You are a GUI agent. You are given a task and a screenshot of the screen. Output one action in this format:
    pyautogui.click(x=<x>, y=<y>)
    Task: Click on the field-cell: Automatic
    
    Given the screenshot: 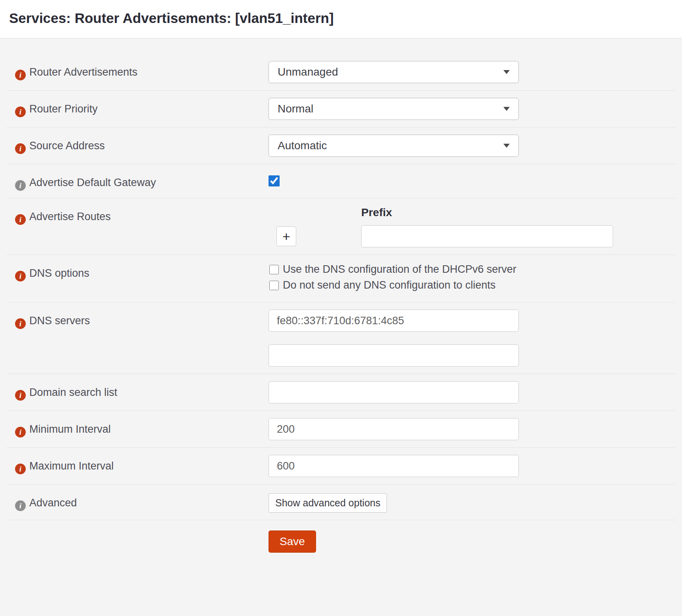 What is the action you would take?
    pyautogui.click(x=472, y=146)
    